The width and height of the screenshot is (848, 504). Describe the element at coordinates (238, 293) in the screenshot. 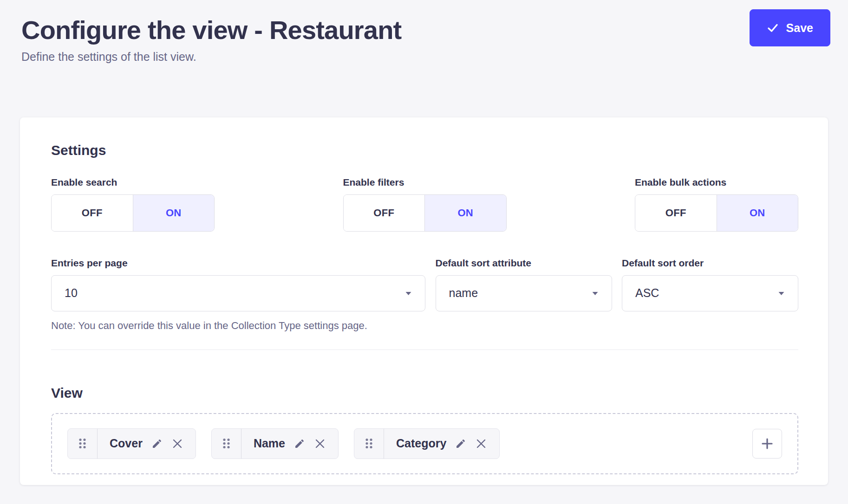

I see `entries-per-page-select: 10` at that location.